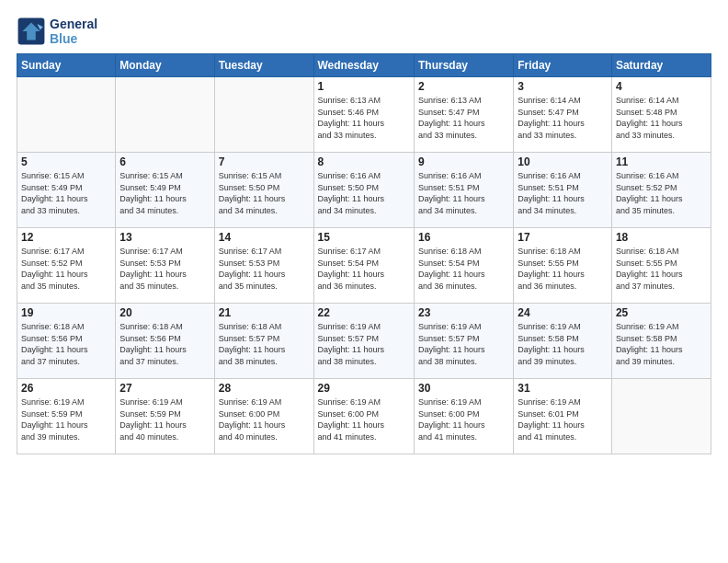 Image resolution: width=728 pixels, height=563 pixels. What do you see at coordinates (66, 237) in the screenshot?
I see `day-number: 12` at bounding box center [66, 237].